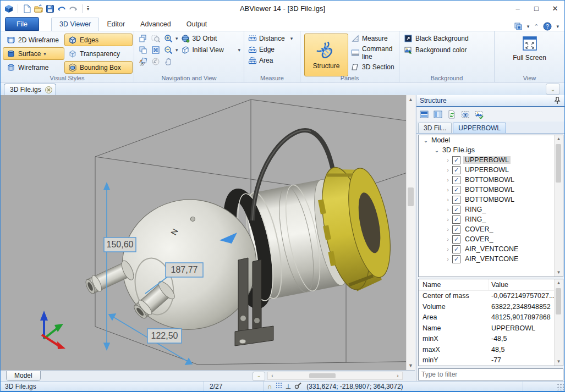  I want to click on tab-list-chevron-button: ⌄, so click(553, 89).